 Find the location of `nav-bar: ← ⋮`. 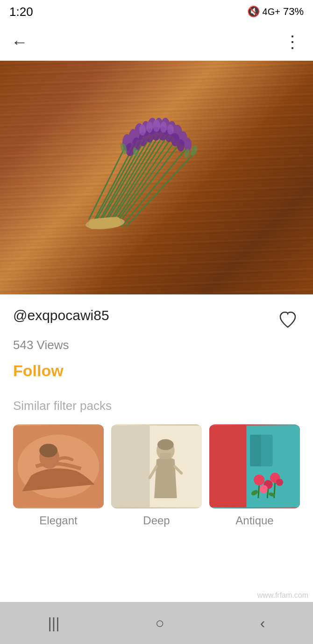

nav-bar: ← ⋮ is located at coordinates (156, 42).